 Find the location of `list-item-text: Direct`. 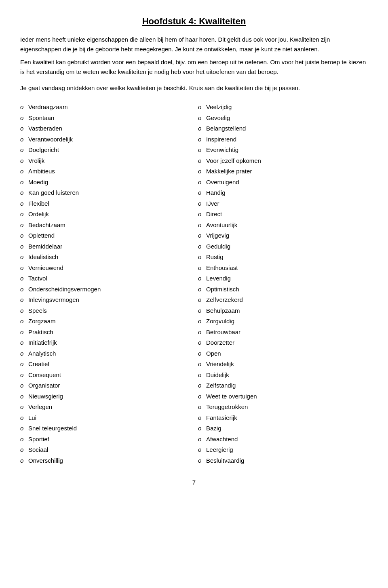

list-item-text: Direct is located at coordinates (214, 214).